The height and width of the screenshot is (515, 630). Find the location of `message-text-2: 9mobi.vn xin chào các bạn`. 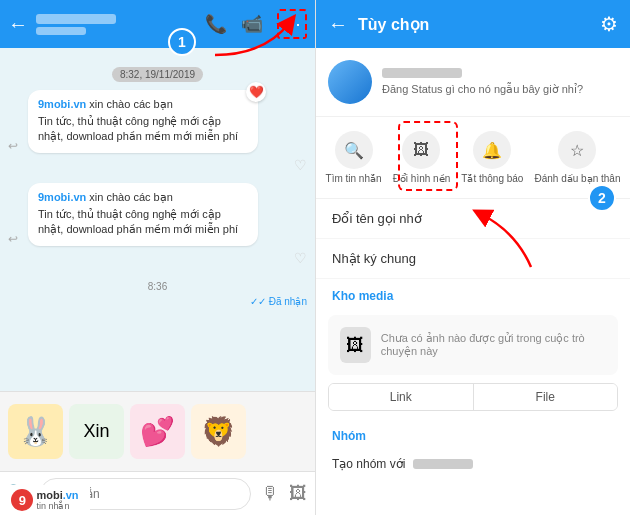

message-text-2: 9mobi.vn xin chào các bạn is located at coordinates (143, 198).